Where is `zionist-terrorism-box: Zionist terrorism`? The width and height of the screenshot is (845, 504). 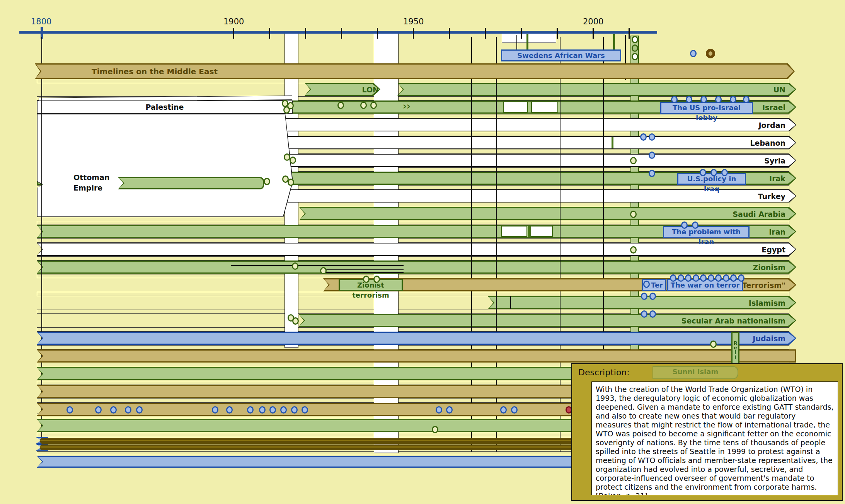 zionist-terrorism-box: Zionist terrorism is located at coordinates (371, 285).